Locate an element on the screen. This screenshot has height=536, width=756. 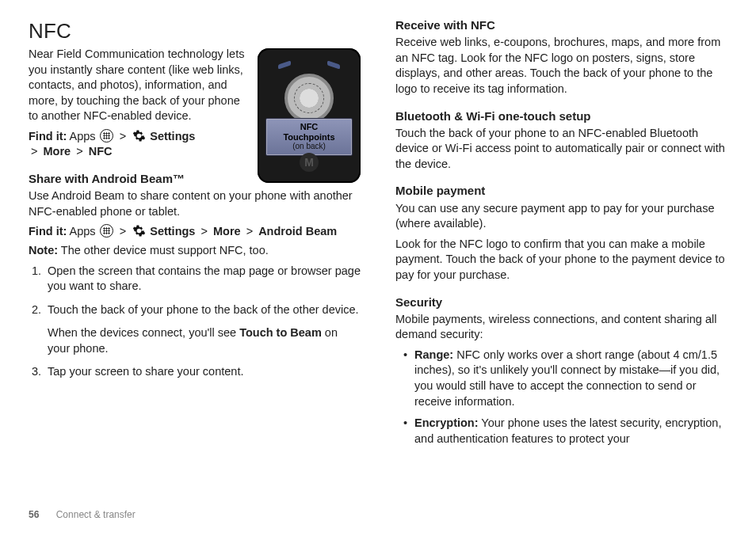
payment-text-2: Look for the NFC logo to confirm that yo… is located at coordinates (561, 260).